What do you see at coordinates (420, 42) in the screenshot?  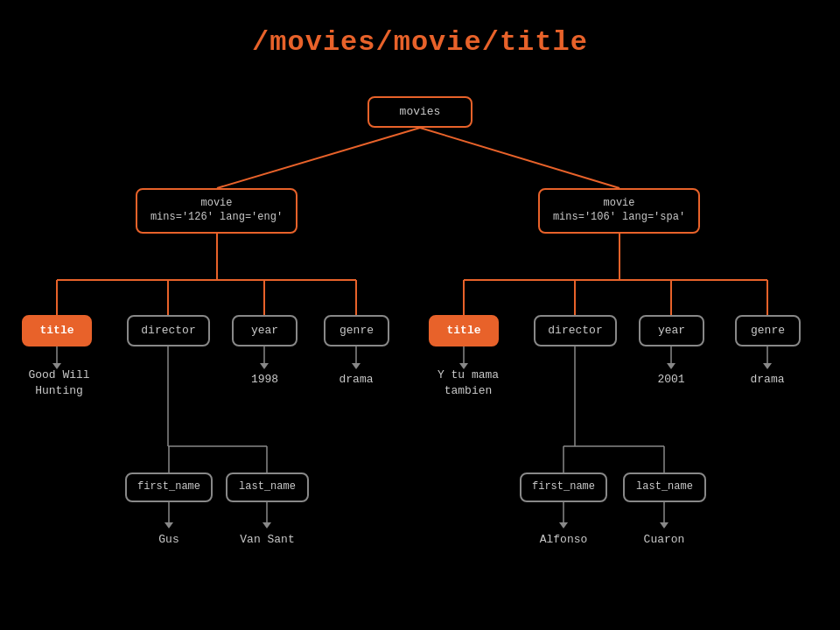 I see `page-title: /movies/movie/title` at bounding box center [420, 42].